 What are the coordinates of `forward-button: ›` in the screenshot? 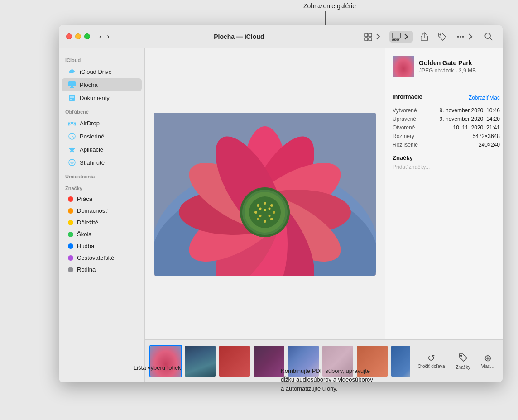 It's located at (108, 37).